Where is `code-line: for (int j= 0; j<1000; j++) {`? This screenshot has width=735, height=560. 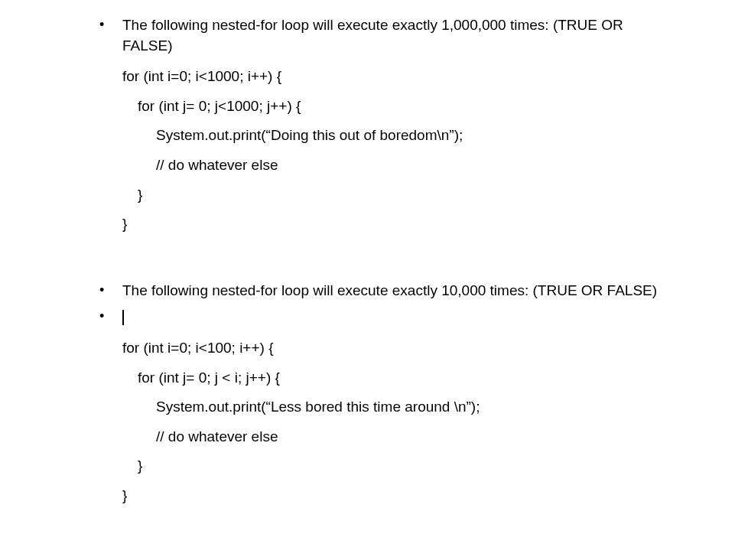 code-line: for (int j= 0; j<1000; j++) { is located at coordinates (398, 107).